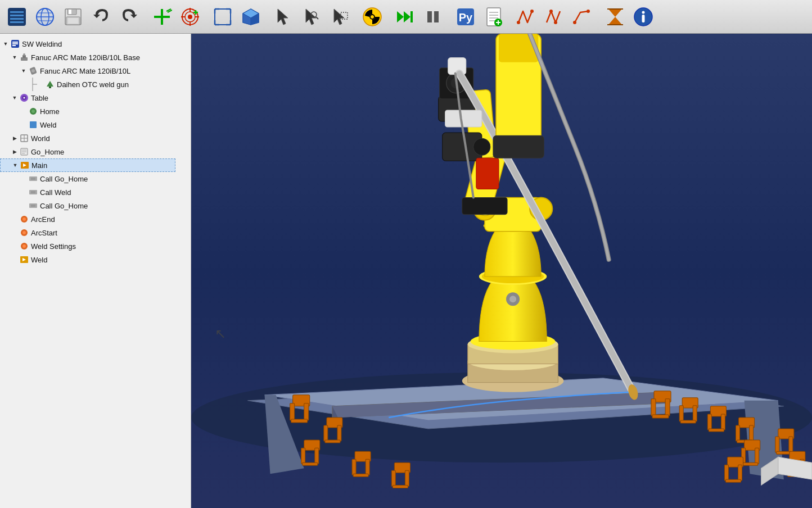 Image resolution: width=812 pixels, height=508 pixels. Describe the element at coordinates (96, 206) in the screenshot. I see `tree-item-call-go-home-2: Call Go_Home` at that location.